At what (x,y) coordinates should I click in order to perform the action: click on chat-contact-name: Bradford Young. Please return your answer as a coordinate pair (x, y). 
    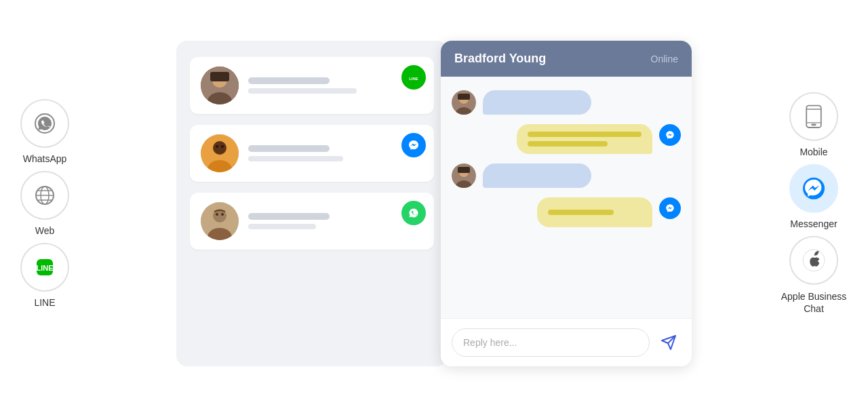
    Looking at the image, I should click on (500, 58).